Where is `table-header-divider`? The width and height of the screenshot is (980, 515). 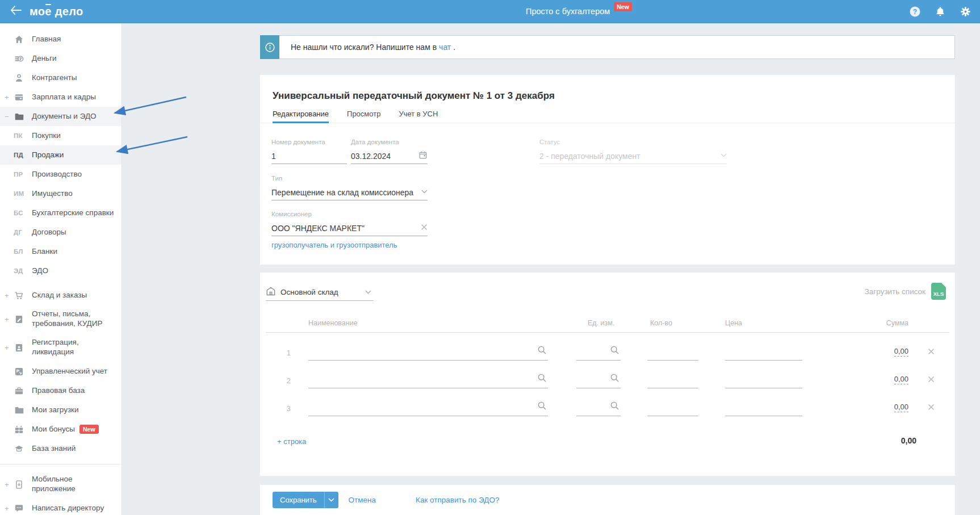
table-header-divider is located at coordinates (608, 333).